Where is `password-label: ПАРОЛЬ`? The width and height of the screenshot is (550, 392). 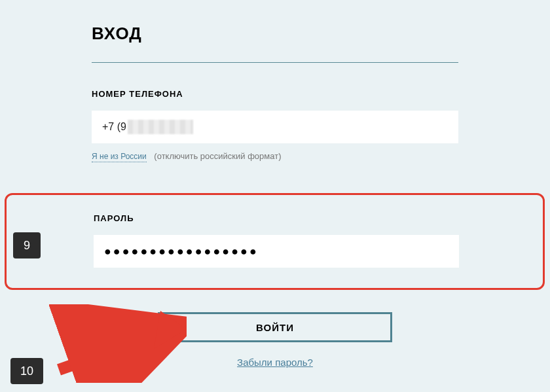
password-label: ПАРОЛЬ is located at coordinates (276, 219).